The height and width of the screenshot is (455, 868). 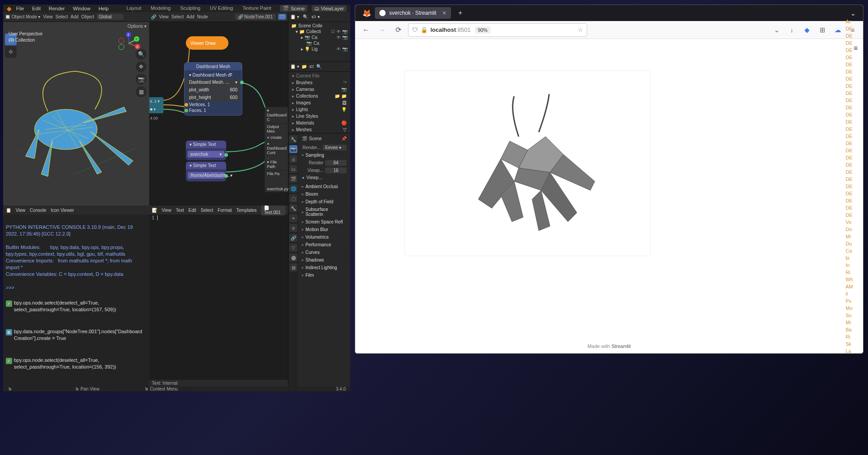 What do you see at coordinates (255, 17) in the screenshot?
I see `nodetree-selector: 🔗 NodeTree.001` at bounding box center [255, 17].